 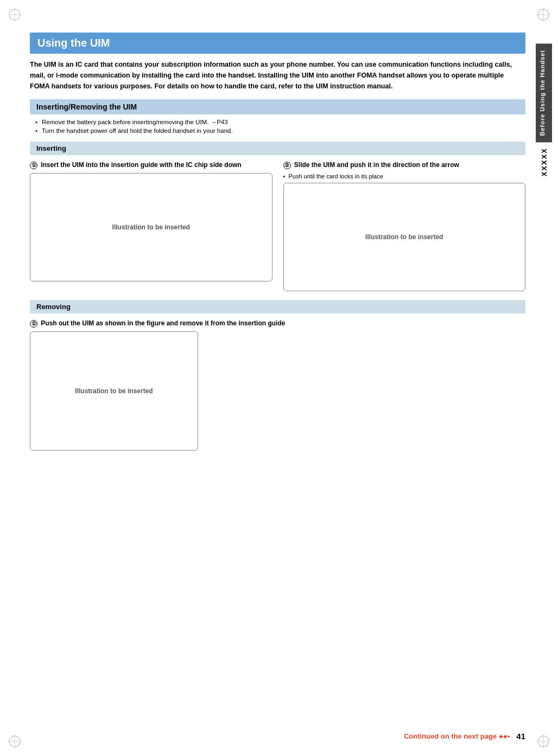 What do you see at coordinates (34, 324) in the screenshot?
I see `removing-step1-number: ①` at bounding box center [34, 324].